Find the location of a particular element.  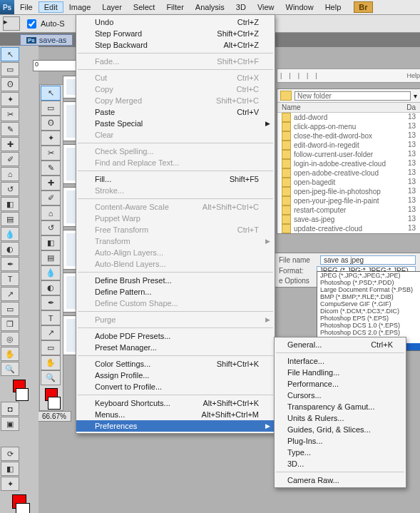

menu-3d: 3D is located at coordinates (241, 7).